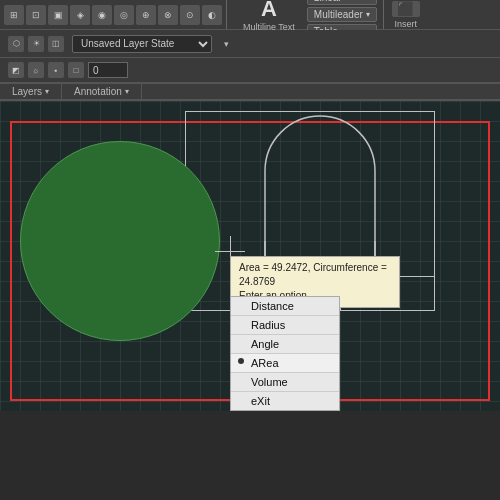  Describe the element at coordinates (36, 44) in the screenshot. I see `layers-icon-2: ☀` at that location.